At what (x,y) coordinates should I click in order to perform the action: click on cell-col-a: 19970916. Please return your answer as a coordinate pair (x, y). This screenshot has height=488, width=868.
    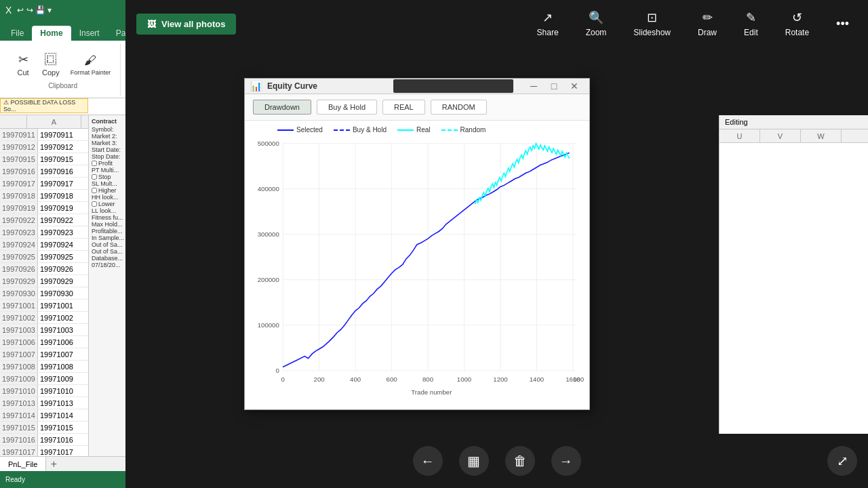
    Looking at the image, I should click on (65, 171).